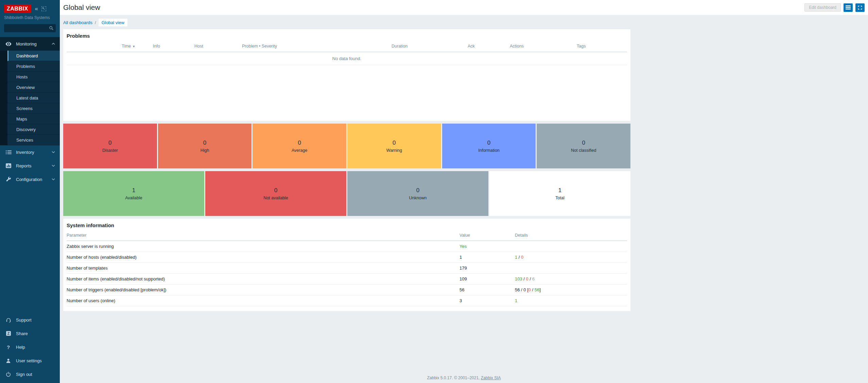 This screenshot has height=383, width=868. What do you see at coordinates (418, 194) in the screenshot?
I see `availability-card-unknown: 0Unknown` at bounding box center [418, 194].